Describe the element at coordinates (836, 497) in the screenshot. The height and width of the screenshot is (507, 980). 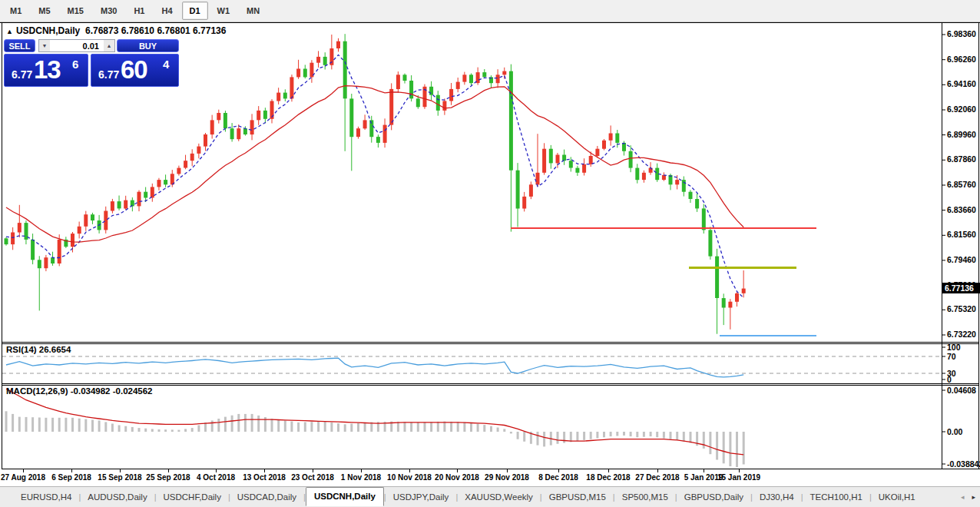
I see `chart-tab-tech100-h1: TECH100,H1` at that location.